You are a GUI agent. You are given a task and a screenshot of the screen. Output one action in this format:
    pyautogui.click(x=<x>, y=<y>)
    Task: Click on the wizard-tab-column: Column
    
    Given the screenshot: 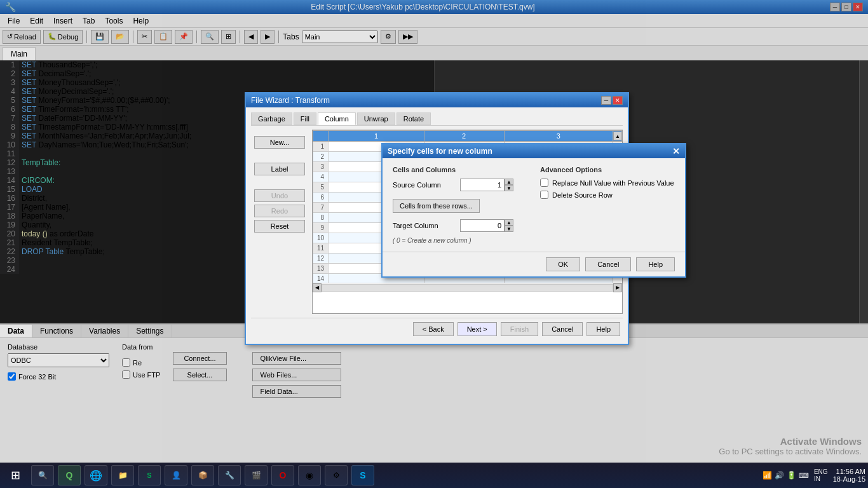 What is the action you would take?
    pyautogui.click(x=337, y=119)
    